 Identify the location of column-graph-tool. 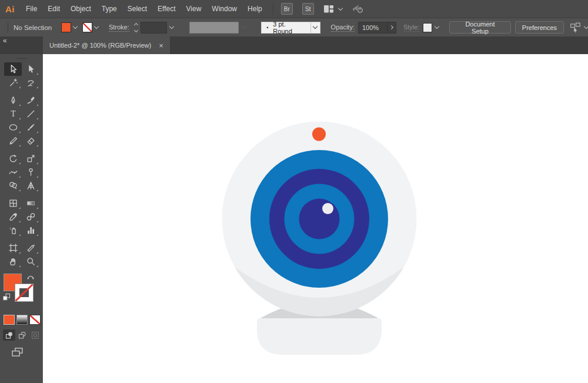
(31, 231).